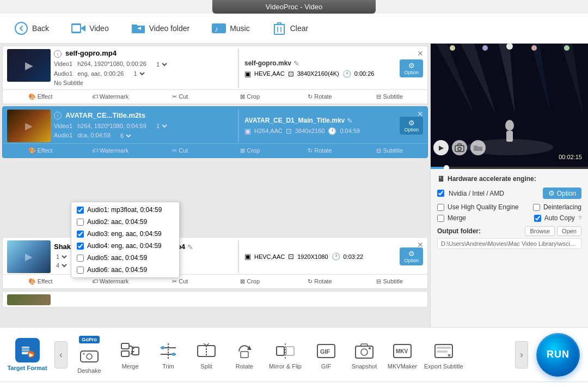  Describe the element at coordinates (462, 385) in the screenshot. I see `tab-music: Music` at that location.